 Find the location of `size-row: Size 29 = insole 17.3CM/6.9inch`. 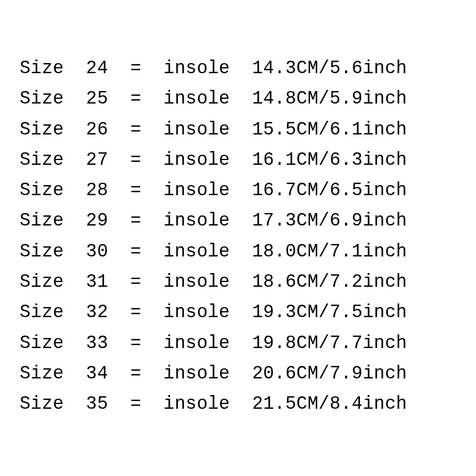

size-row: Size 29 = insole 17.3CM/6.9inch is located at coordinates (239, 221).